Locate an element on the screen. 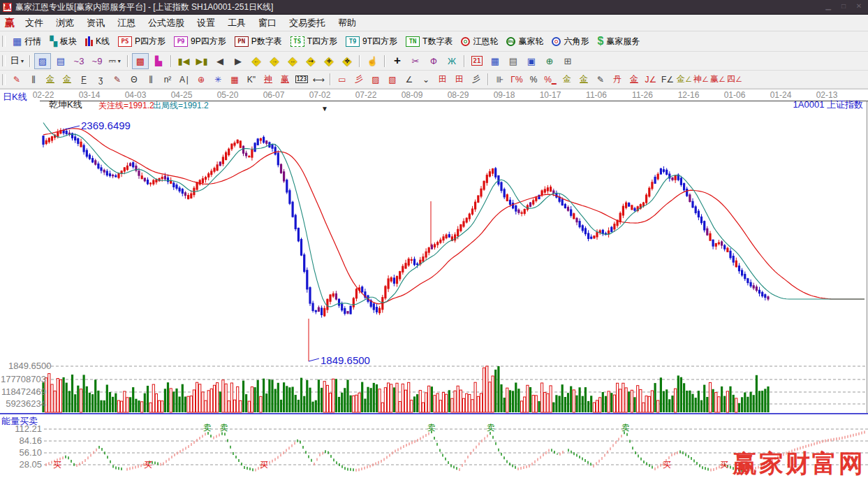  wave-3-button: ~3 is located at coordinates (79, 61).